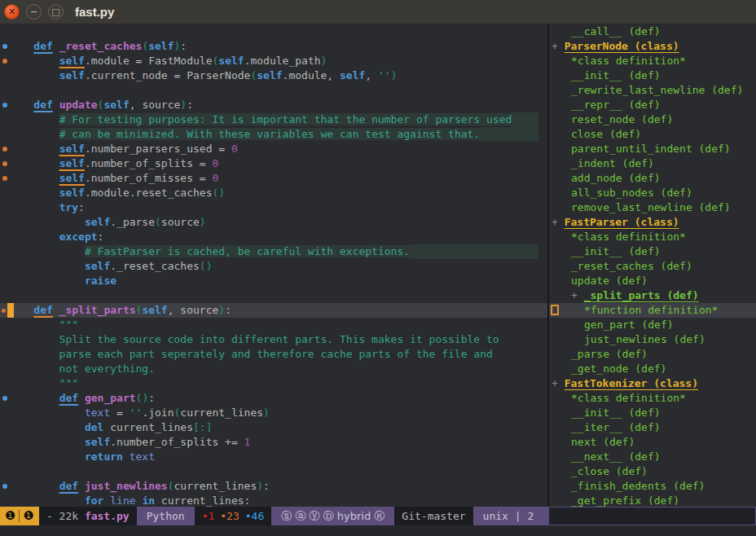 This screenshot has height=536, width=756. What do you see at coordinates (274, 310) in the screenshot?
I see `code-line: def _split_parts(self, source):` at bounding box center [274, 310].